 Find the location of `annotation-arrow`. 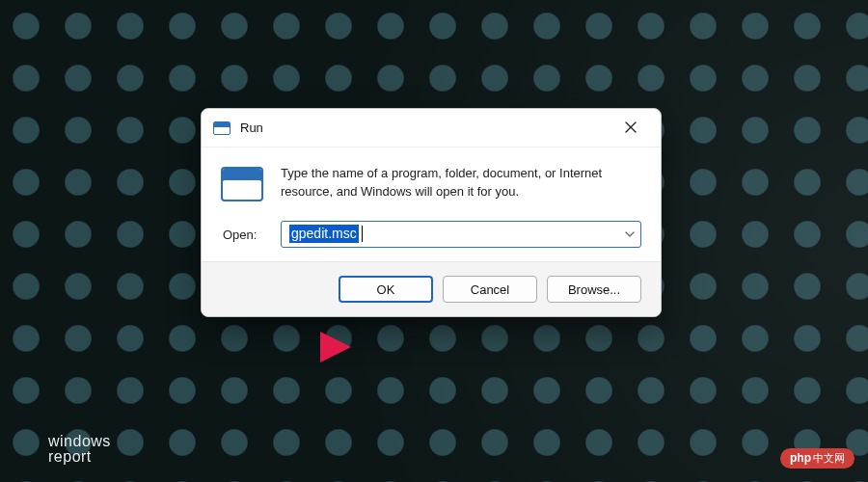

annotation-arrow is located at coordinates (287, 344).